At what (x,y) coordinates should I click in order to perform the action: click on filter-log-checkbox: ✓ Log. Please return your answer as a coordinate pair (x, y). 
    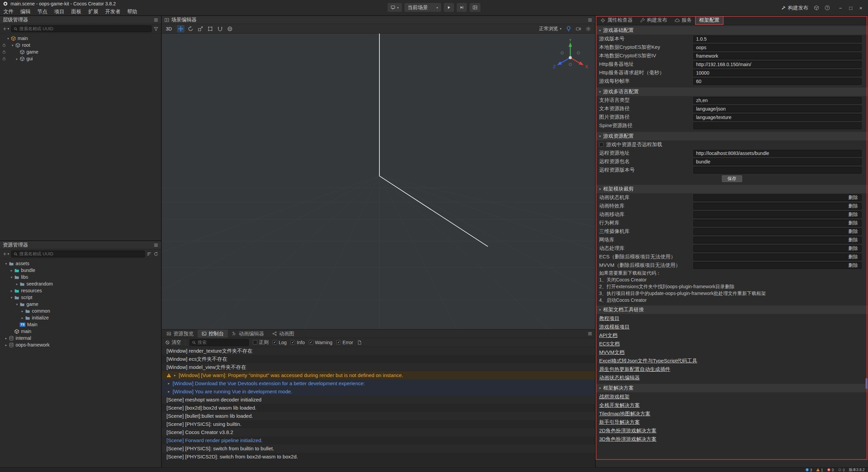
    Looking at the image, I should click on (279, 342).